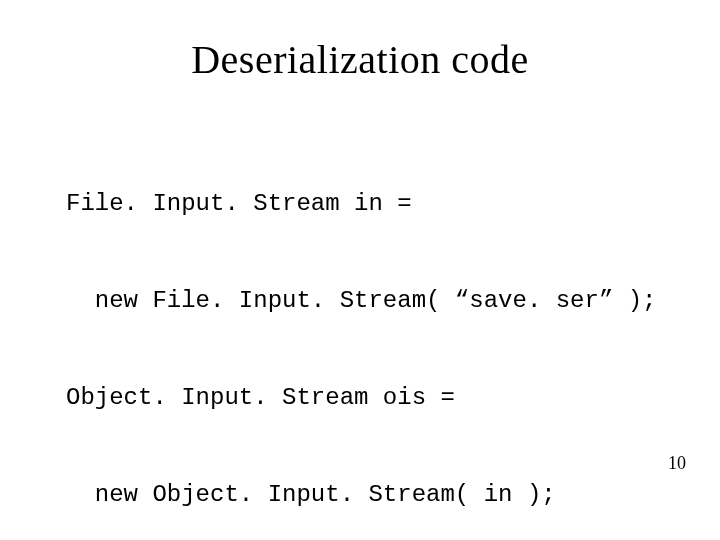 The height and width of the screenshot is (540, 720). I want to click on code-line: new File. Input. Stream( “save. ser” );, so click(363, 301).